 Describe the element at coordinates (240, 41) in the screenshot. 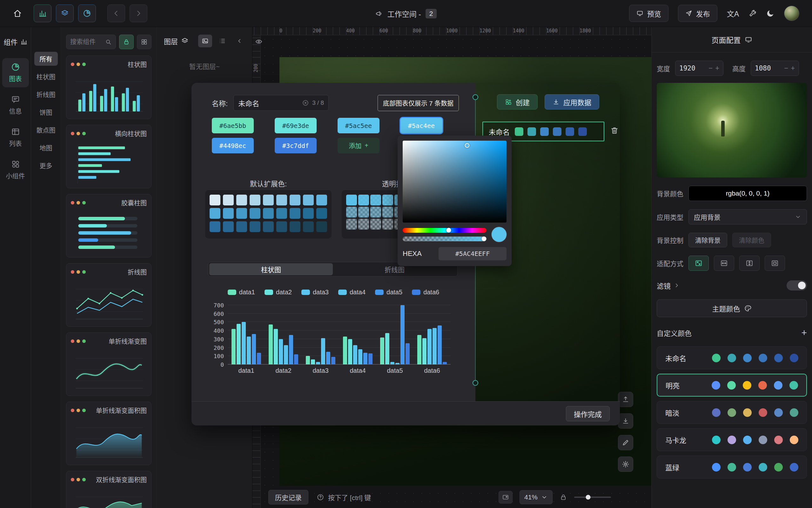

I see `collapse-panel-button` at that location.